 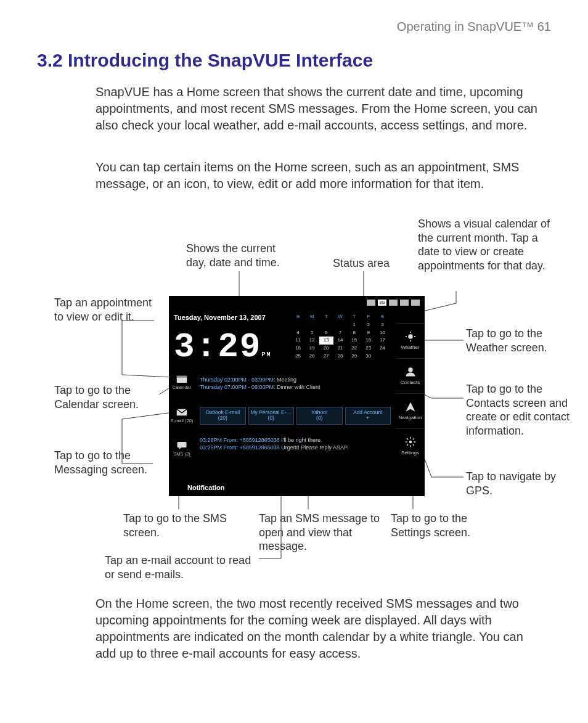 I want to click on appointment-title: Meeting, so click(x=286, y=380).